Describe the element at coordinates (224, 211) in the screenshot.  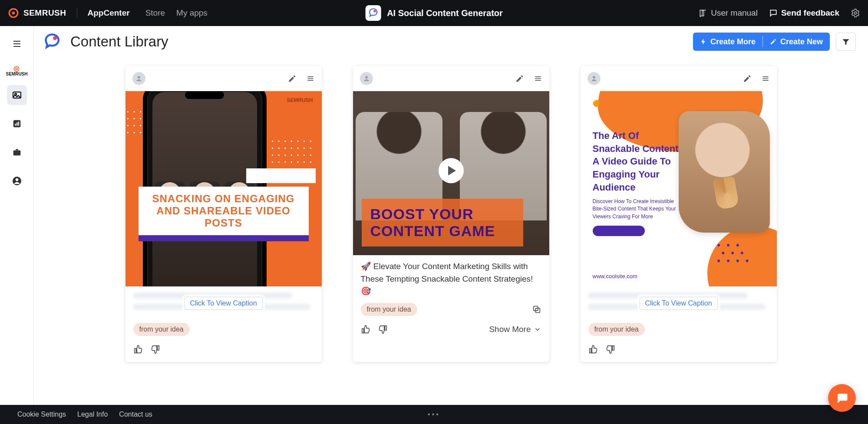
I see `media-title: SNACKING ON ENGAGING AND SHAREABLE VIDEO…` at that location.